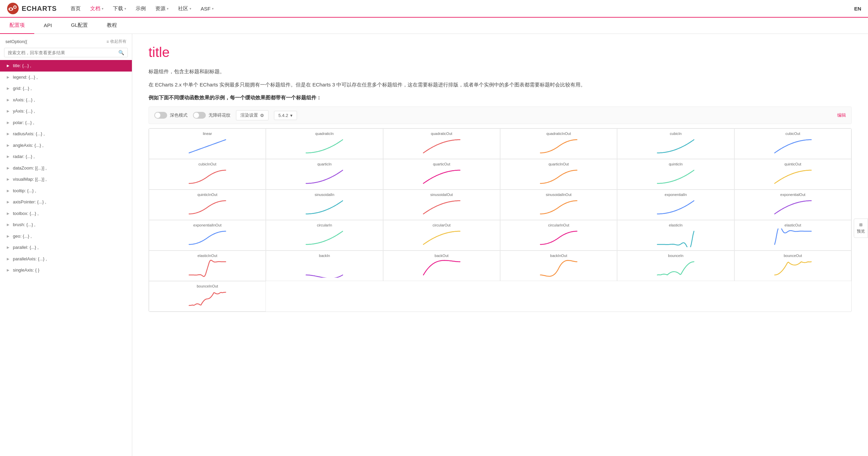 This screenshot has height=456, width=868. What do you see at coordinates (858, 9) in the screenshot?
I see `lang-switch: EN` at bounding box center [858, 9].